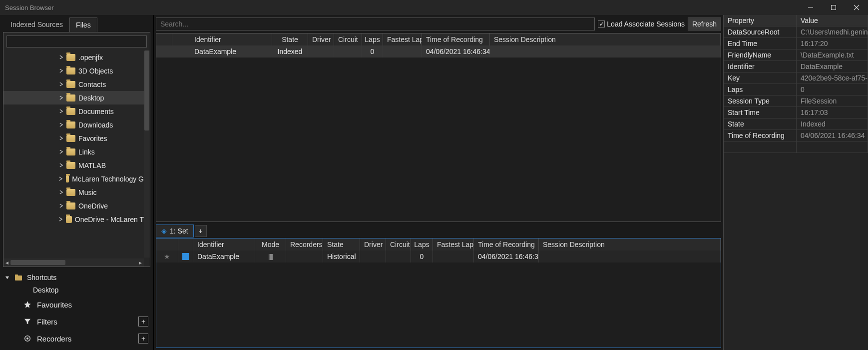 This screenshot has width=868, height=350. I want to click on col-identifier: Identifier, so click(222, 40).